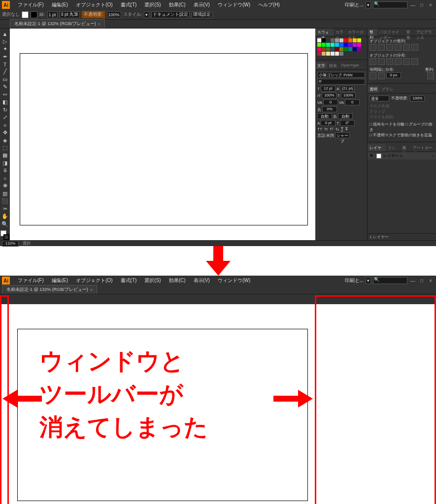 The image size is (436, 504). Describe the element at coordinates (5, 170) in the screenshot. I see `eyedropper-tool: ⤋` at that location.